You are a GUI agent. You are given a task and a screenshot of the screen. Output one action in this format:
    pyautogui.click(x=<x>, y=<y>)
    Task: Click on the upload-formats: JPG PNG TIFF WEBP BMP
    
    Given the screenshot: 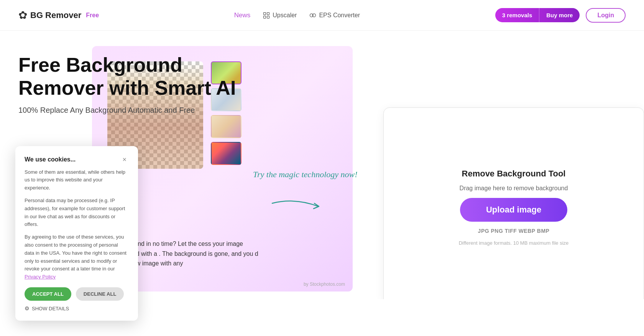 What is the action you would take?
    pyautogui.click(x=514, y=231)
    